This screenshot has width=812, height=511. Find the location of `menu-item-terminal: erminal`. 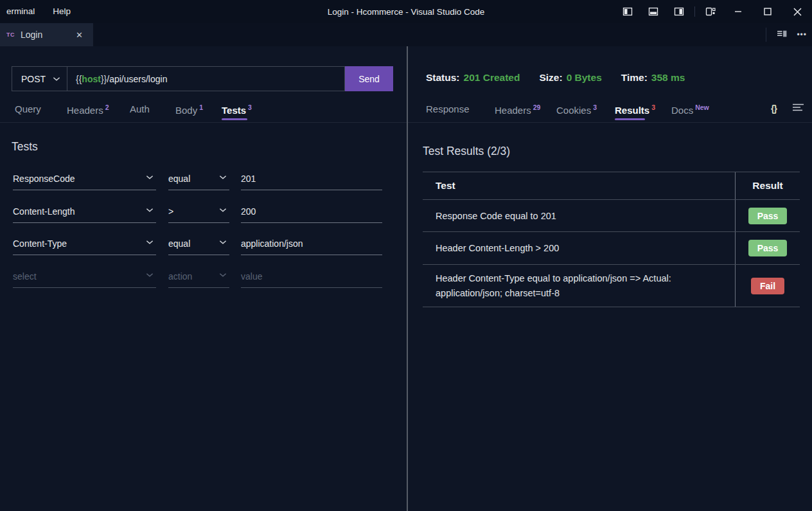

menu-item-terminal: erminal is located at coordinates (22, 12).